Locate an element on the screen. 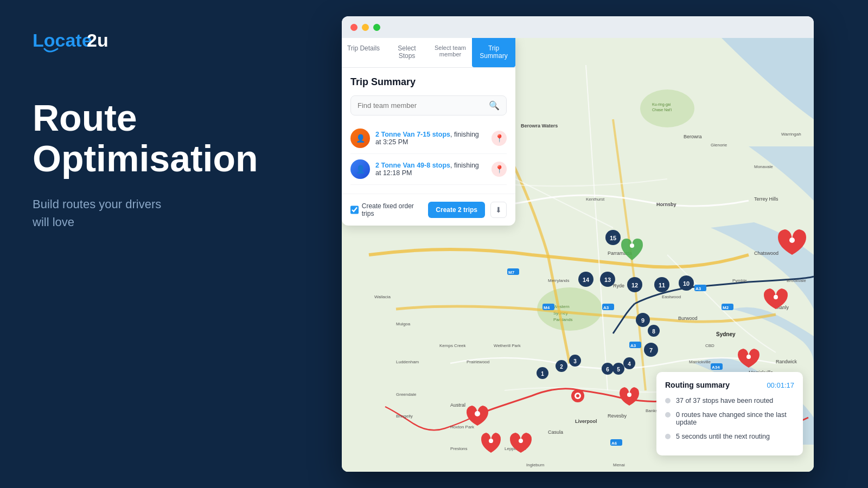  svg-text: 10 is located at coordinates (686, 284).